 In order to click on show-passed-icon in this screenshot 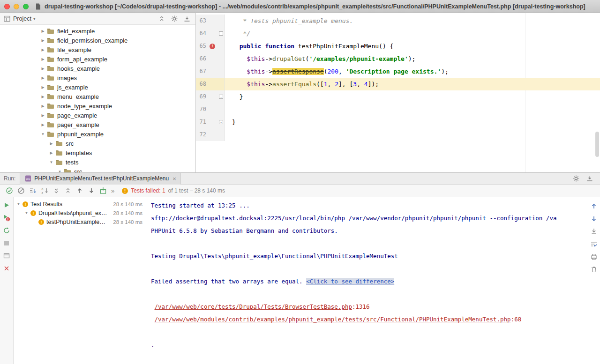, I will do `click(9, 191)`.